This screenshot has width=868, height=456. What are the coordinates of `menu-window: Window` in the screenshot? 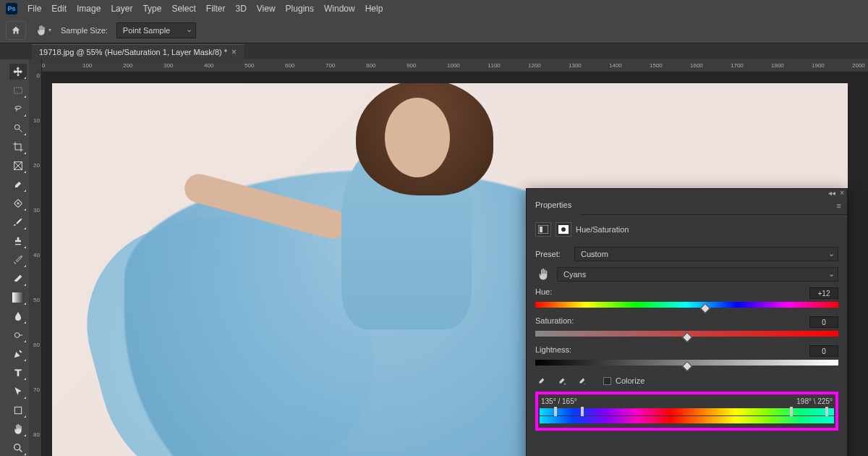 It's located at (340, 9).